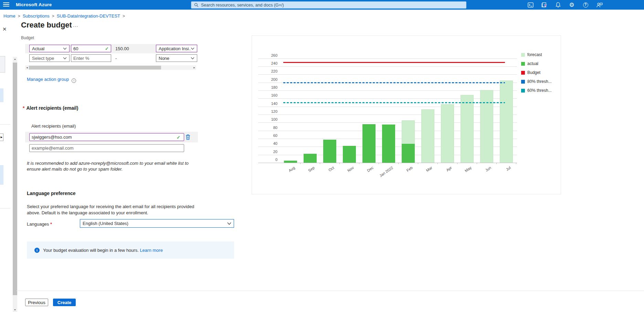 The image size is (644, 312). What do you see at coordinates (423, 174) in the screenshot?
I see `x-axis-label: Mar` at bounding box center [423, 174].